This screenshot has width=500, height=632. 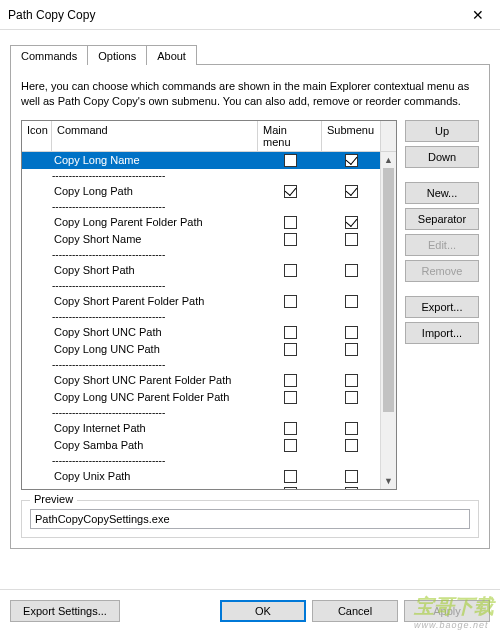 I want to click on import-button: Import..., so click(x=442, y=333).